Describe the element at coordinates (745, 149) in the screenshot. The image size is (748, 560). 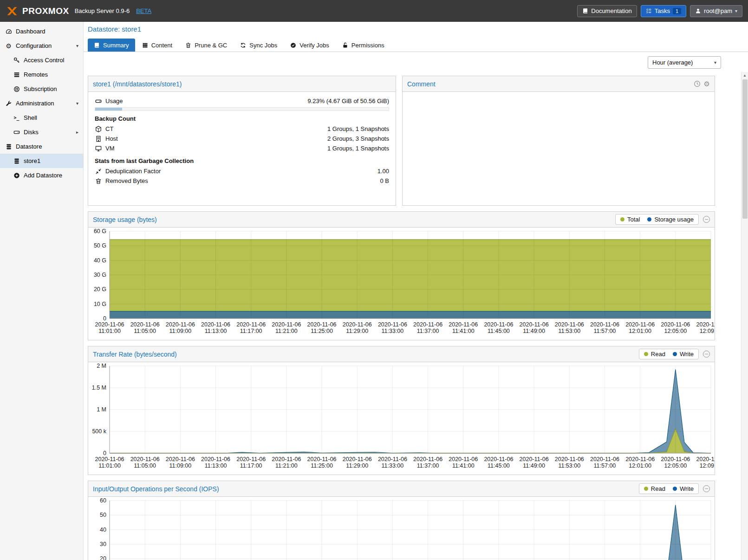
I see `scrollbar-thumb` at that location.